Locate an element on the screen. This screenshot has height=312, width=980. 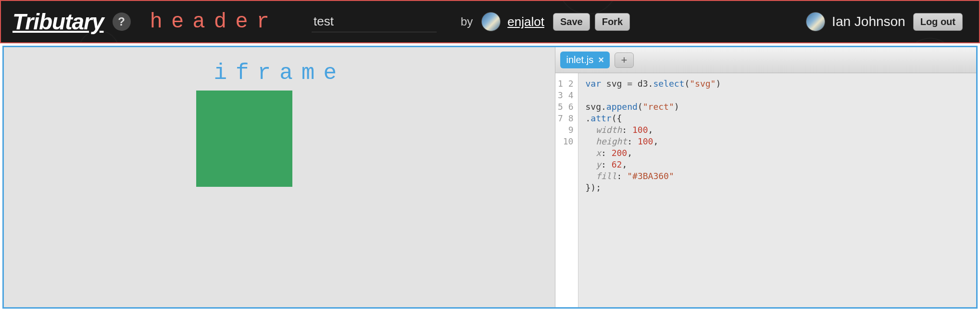
add-tab-button: + is located at coordinates (624, 60).